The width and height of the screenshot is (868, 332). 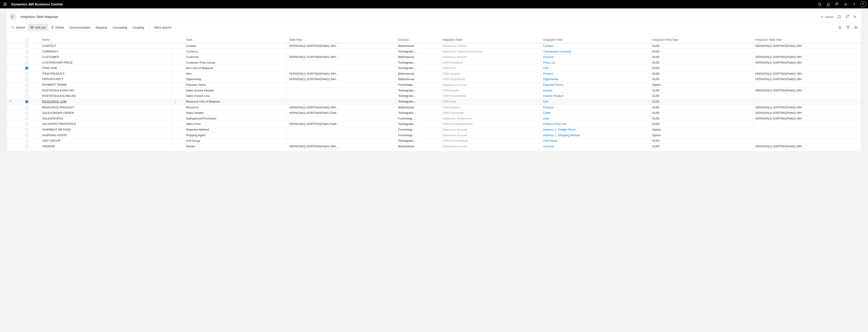 I want to click on table-row: POSTEDSALESINV-INVSales Invoice HeaderTo…, so click(x=434, y=90).